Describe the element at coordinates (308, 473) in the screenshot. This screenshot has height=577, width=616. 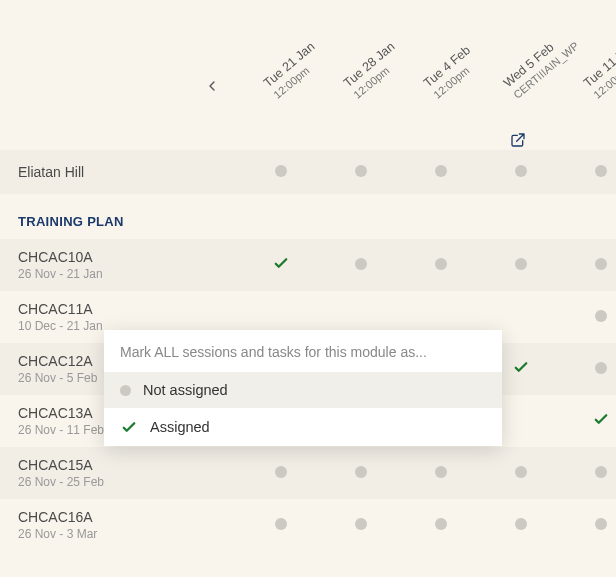
I see `module-row: CHCAC15A26 Nov - 25 Feb` at that location.